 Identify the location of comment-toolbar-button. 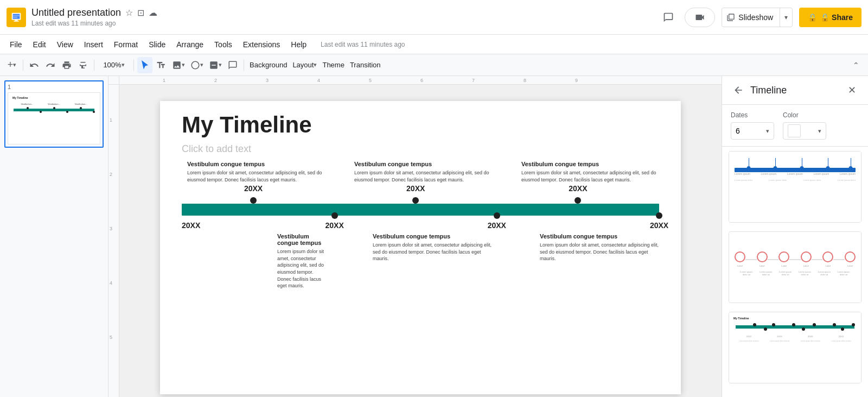
(233, 65).